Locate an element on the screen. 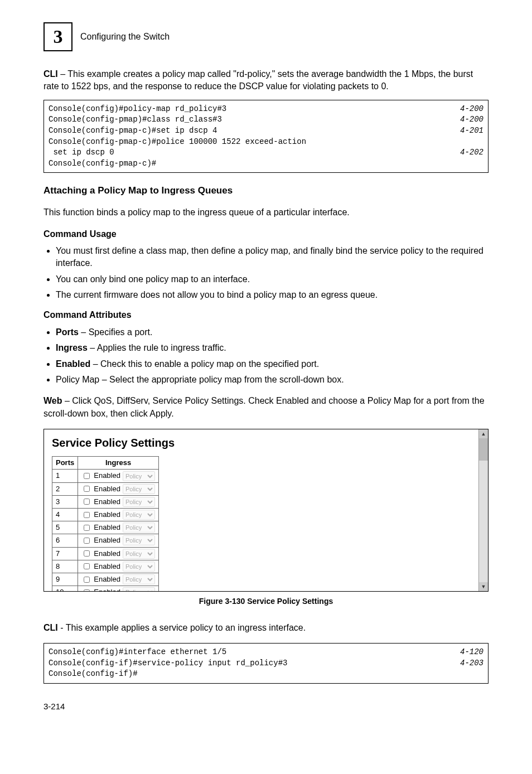  table-row: 4EnabledPolicy is located at coordinates (106, 514).